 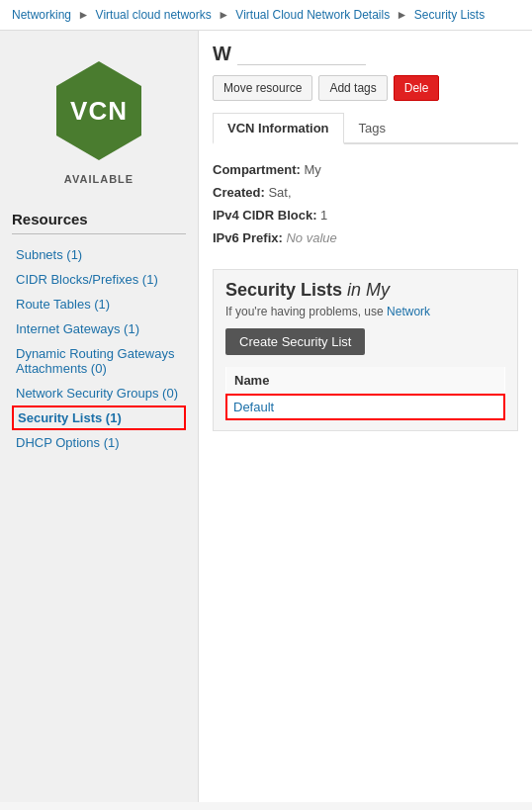 What do you see at coordinates (279, 192) in the screenshot?
I see `created-value: Sat,` at bounding box center [279, 192].